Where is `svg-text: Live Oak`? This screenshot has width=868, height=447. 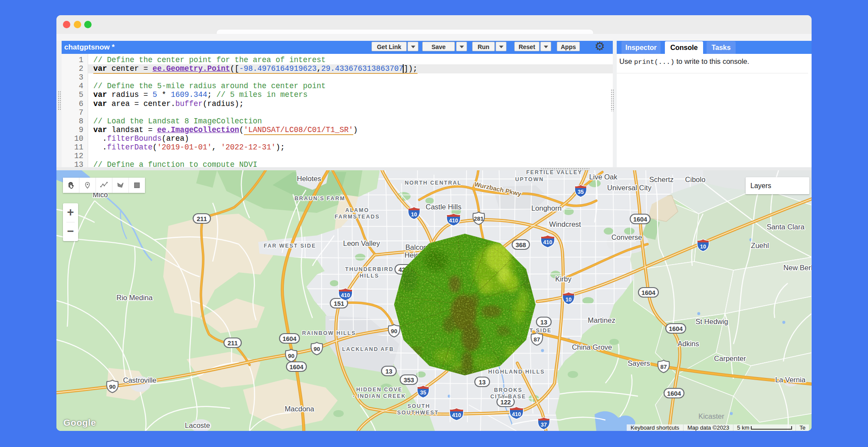
svg-text: Live Oak is located at coordinates (603, 177).